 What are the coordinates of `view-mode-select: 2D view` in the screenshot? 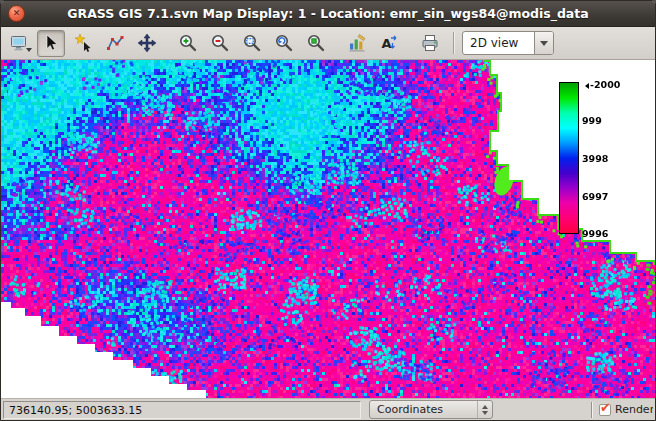 It's located at (508, 43).